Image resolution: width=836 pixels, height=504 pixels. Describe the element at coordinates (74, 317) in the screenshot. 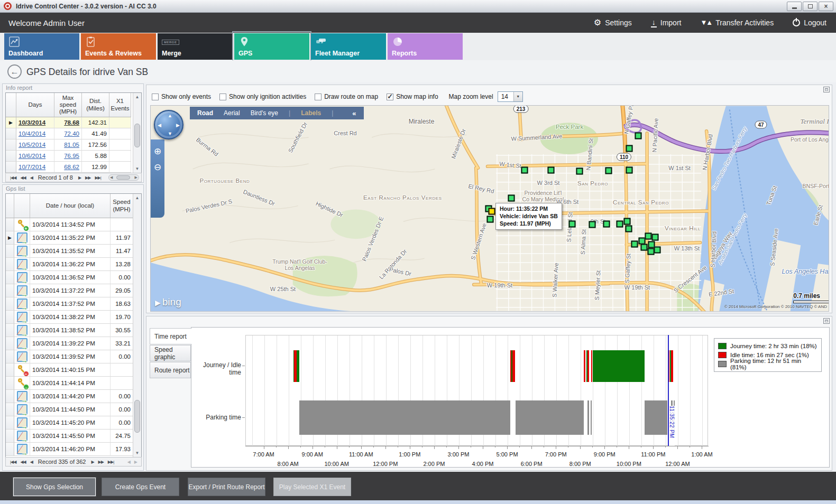

I see `gps-list-row: →10/3/2014 11:38:22 PM19.70` at that location.